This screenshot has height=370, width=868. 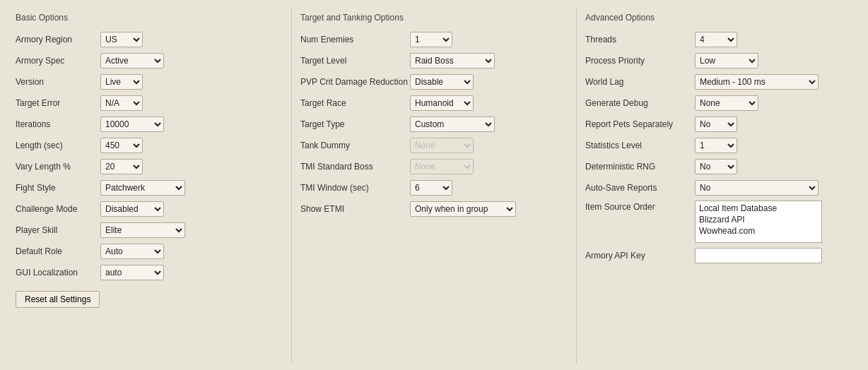 What do you see at coordinates (719, 145) in the screenshot?
I see `statistics-level-row: Statistics Level 12345` at bounding box center [719, 145].